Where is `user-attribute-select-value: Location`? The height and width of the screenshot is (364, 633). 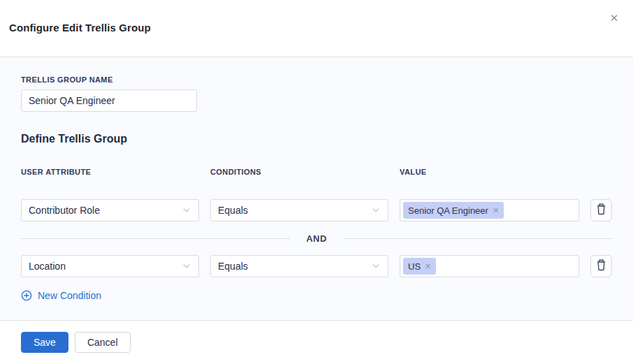
user-attribute-select-value: Location is located at coordinates (48, 266).